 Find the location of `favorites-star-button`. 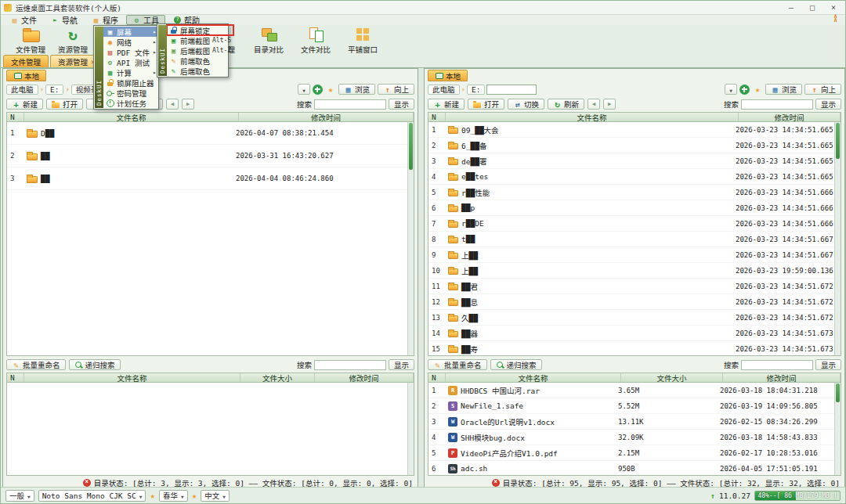

favorites-star-button is located at coordinates (757, 89).